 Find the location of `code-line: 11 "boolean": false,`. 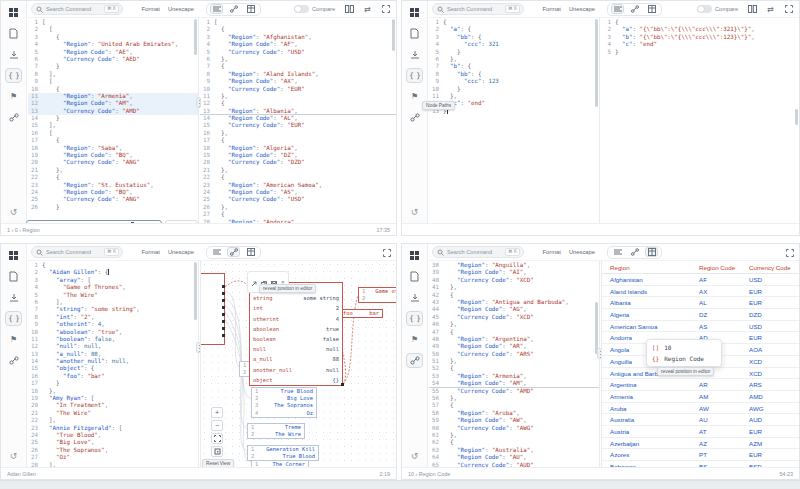

code-line: 11 "boolean": false, is located at coordinates (113, 340).